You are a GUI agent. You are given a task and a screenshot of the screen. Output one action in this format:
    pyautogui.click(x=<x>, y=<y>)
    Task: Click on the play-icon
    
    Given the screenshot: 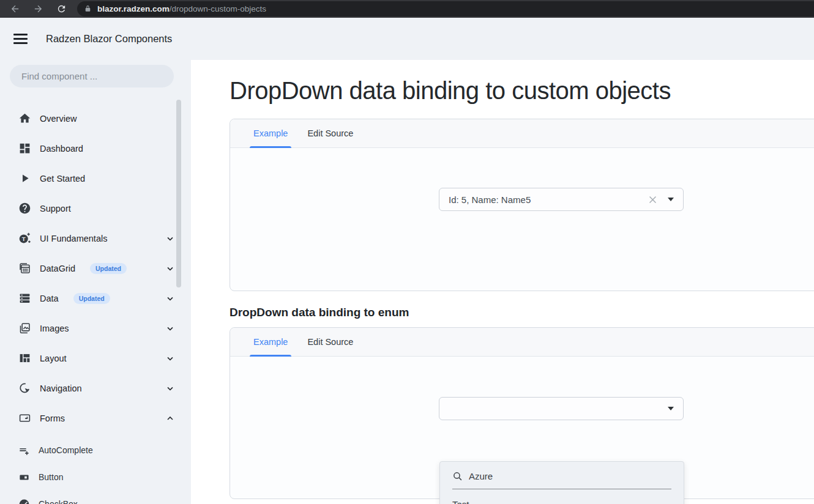 What is the action you would take?
    pyautogui.click(x=24, y=179)
    